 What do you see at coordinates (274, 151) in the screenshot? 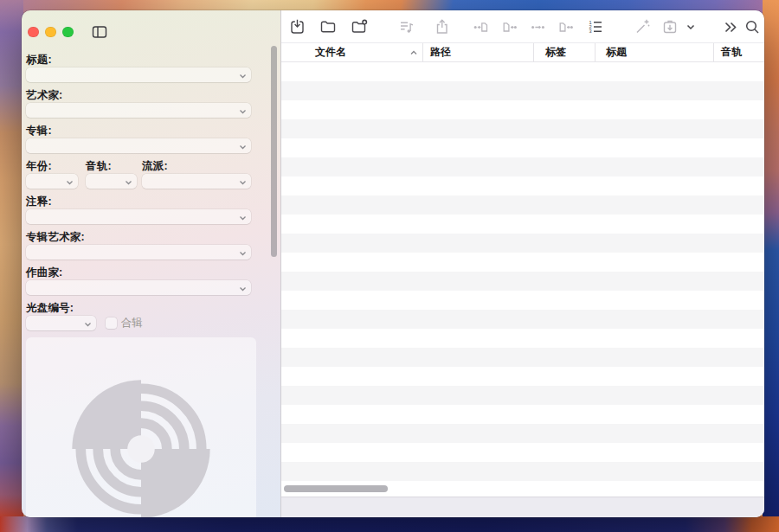
I see `sidebar-vertical-scrollbar` at bounding box center [274, 151].